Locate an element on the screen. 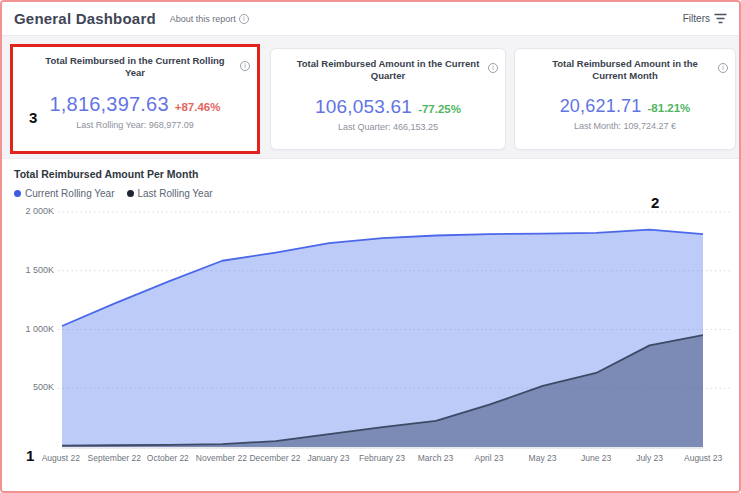 The image size is (741, 493). x-axis-label: March 23 is located at coordinates (436, 458).